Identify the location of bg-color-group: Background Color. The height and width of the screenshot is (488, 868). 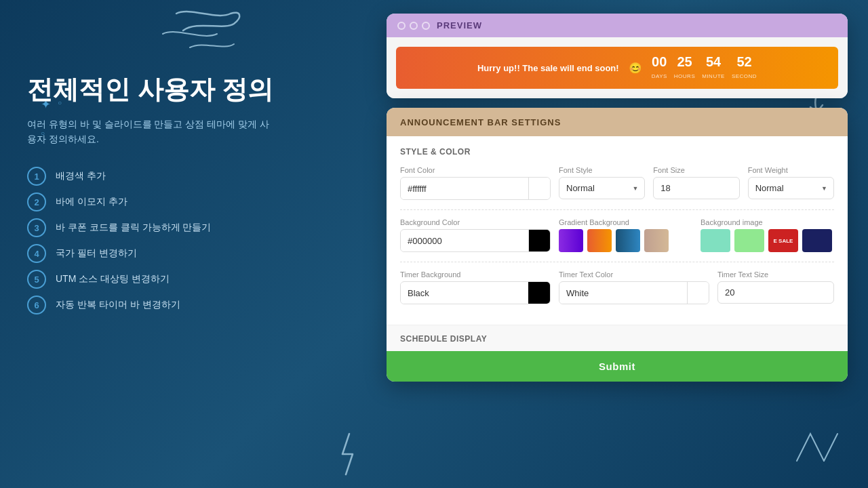
(475, 235).